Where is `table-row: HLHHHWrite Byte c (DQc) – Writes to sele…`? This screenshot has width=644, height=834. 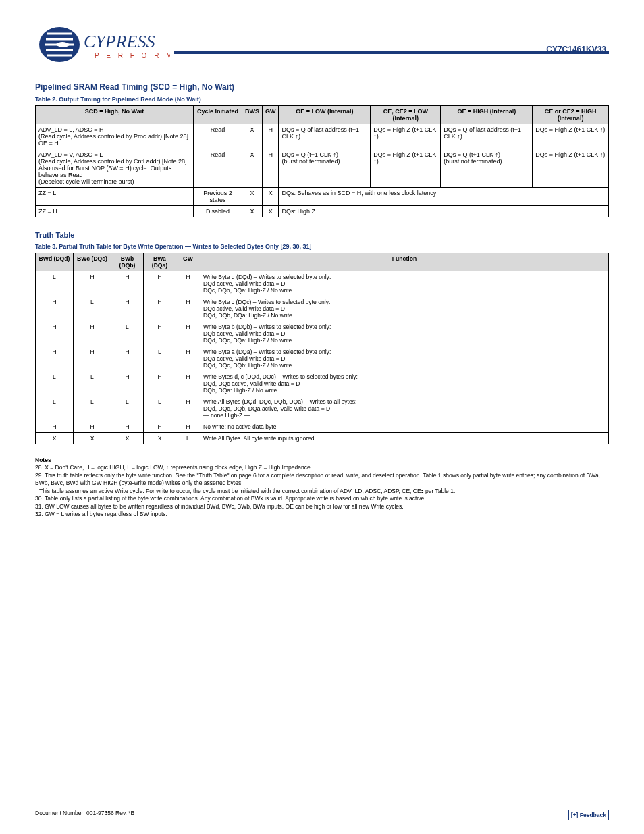 table-row: HLHHHWrite Byte c (DQc) – Writes to sele… is located at coordinates (323, 309).